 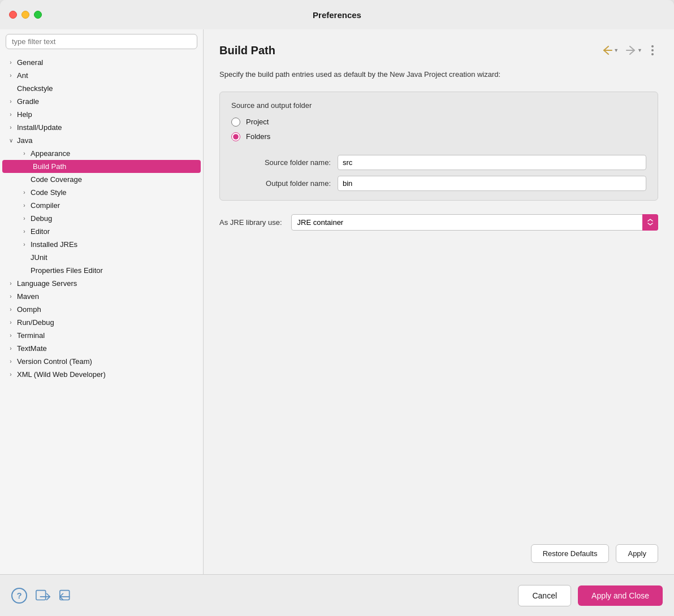 What do you see at coordinates (43, 596) in the screenshot?
I see `footer-left: ?` at bounding box center [43, 596].